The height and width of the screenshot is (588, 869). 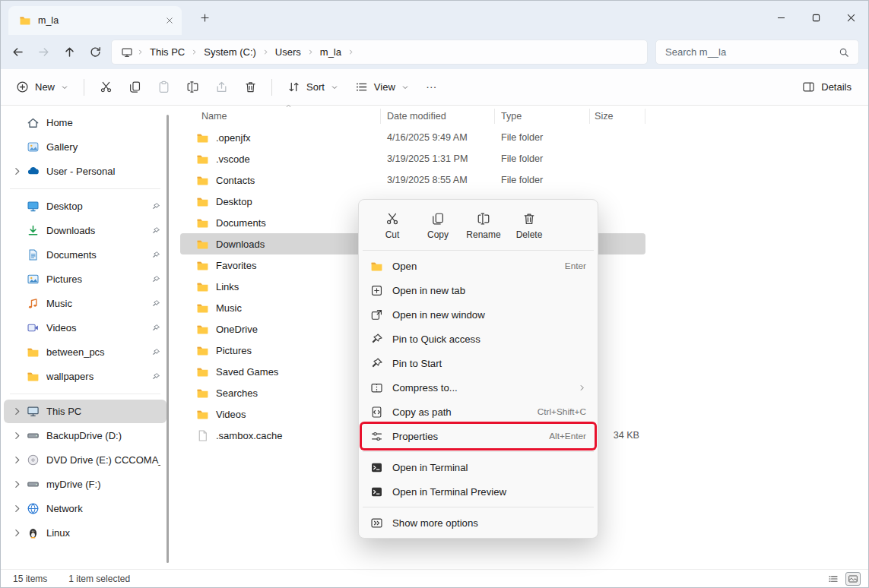 What do you see at coordinates (85, 533) in the screenshot?
I see `sidebar-item-linux: Linux` at bounding box center [85, 533].